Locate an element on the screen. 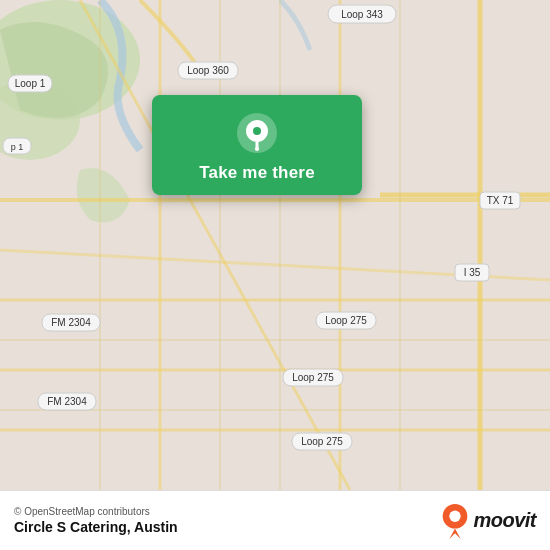 The width and height of the screenshot is (550, 550). svg-text: TX 71 is located at coordinates (500, 200).